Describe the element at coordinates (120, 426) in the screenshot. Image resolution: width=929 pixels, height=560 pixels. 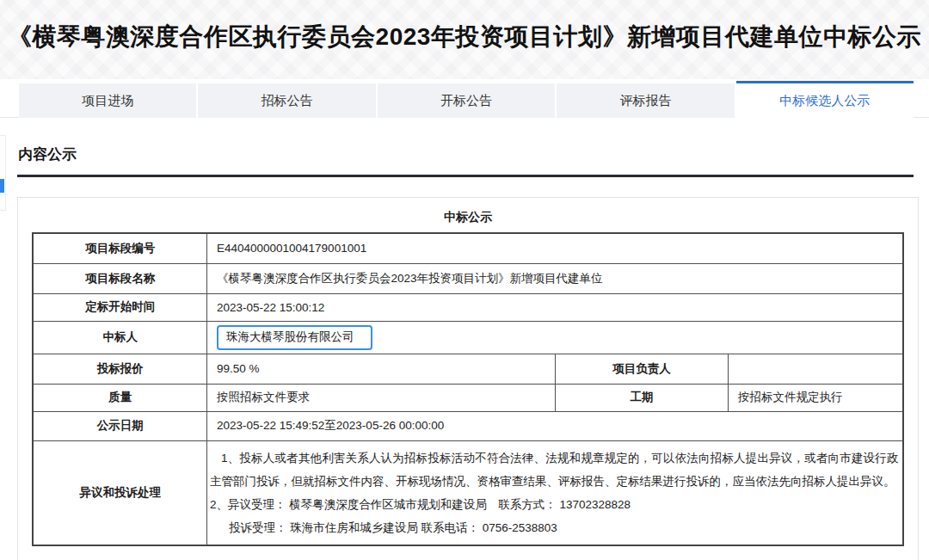
I see `publicity-date-label: 公示日期` at that location.